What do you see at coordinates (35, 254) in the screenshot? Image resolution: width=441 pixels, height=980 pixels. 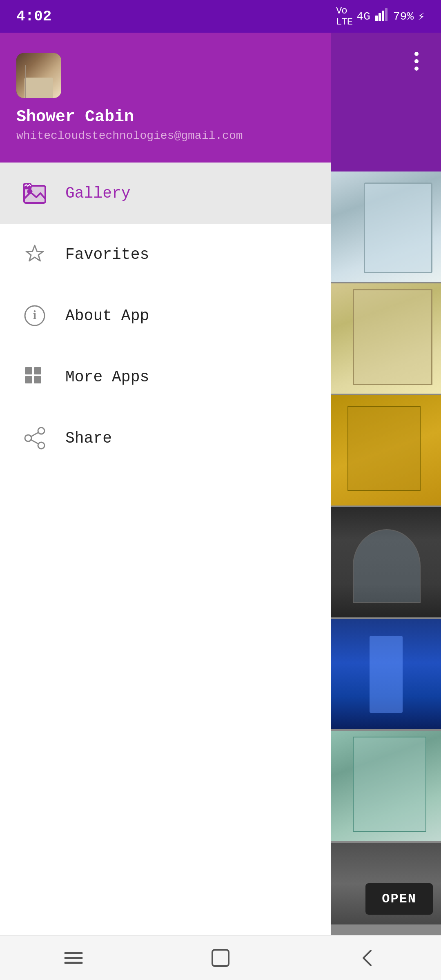 I see `star-icon` at bounding box center [35, 254].